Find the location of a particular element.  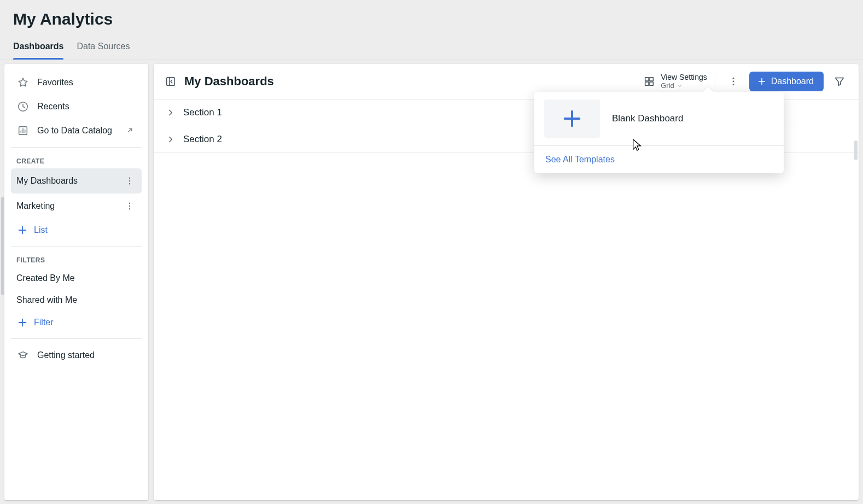

collapse-sidebar-button is located at coordinates (171, 81).